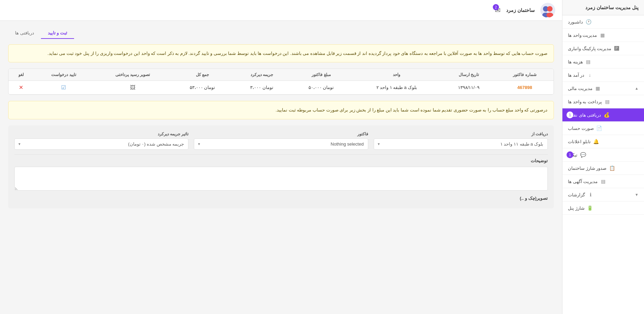  I want to click on sidebar-item-units: ▦ مدیریت واحد ها, so click(603, 35).